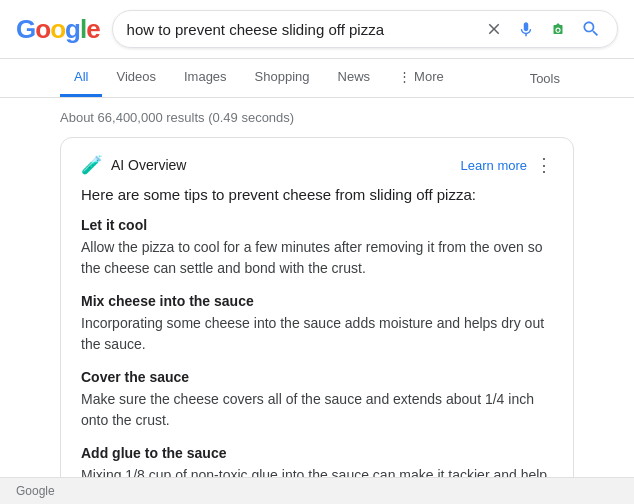  What do you see at coordinates (317, 324) in the screenshot?
I see `tip-item-2: Mix cheese into the sauce Incorporating …` at bounding box center [317, 324].